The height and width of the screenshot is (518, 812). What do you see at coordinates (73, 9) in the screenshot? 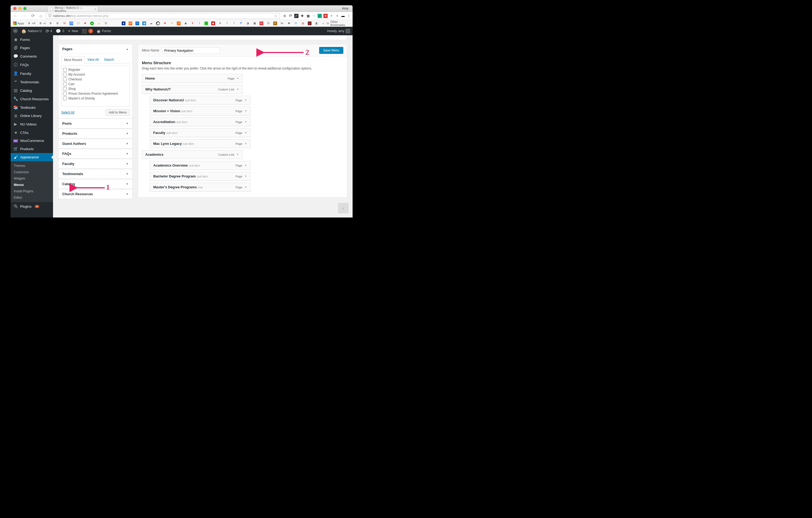
I see `browser-tab: Menus ‹ Nations U — WordPre ×` at bounding box center [73, 9].